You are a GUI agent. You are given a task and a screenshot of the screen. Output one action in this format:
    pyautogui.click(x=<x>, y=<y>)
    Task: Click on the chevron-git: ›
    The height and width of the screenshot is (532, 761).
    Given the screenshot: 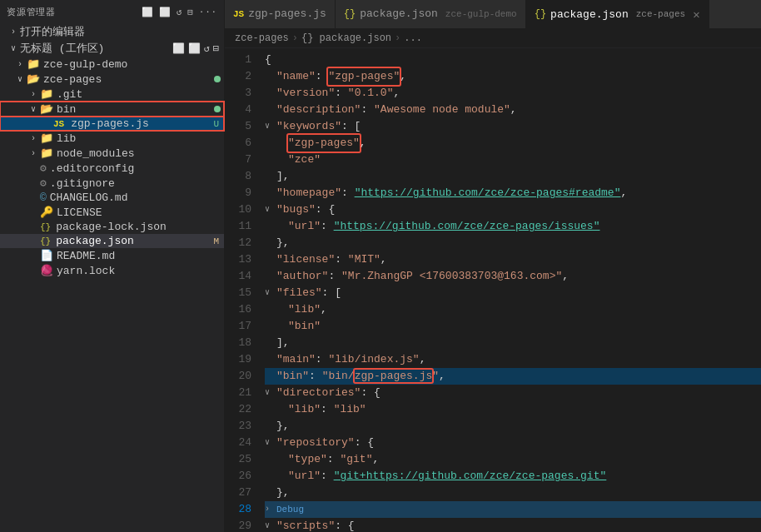 What is the action you would take?
    pyautogui.click(x=33, y=95)
    